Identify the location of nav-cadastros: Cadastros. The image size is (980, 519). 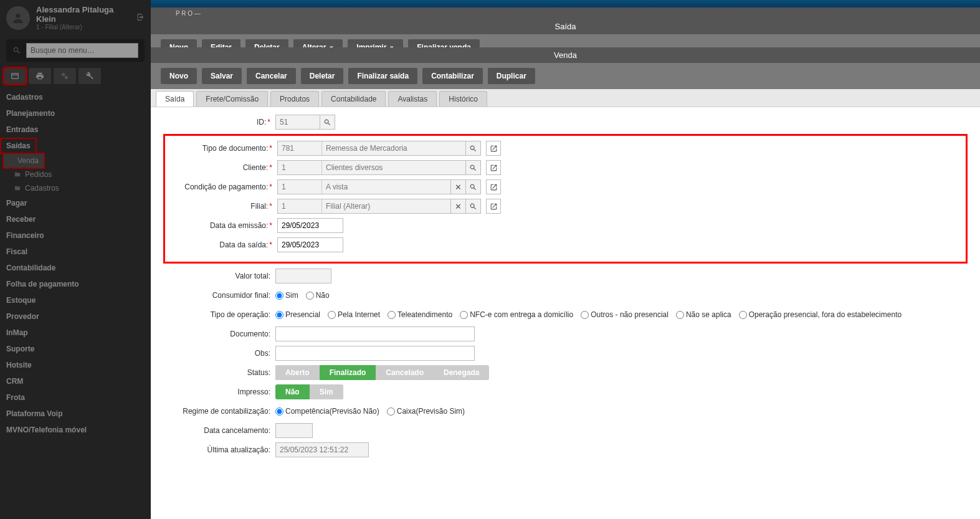
(75, 97).